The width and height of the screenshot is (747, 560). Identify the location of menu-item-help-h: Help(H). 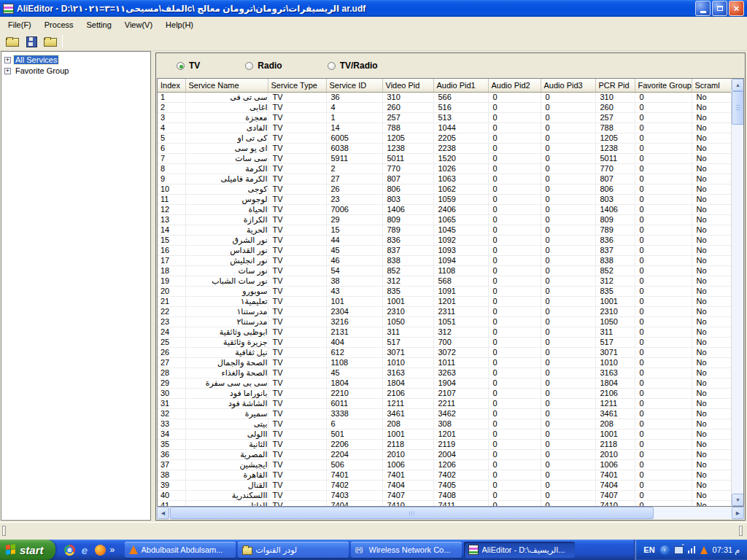
(179, 25).